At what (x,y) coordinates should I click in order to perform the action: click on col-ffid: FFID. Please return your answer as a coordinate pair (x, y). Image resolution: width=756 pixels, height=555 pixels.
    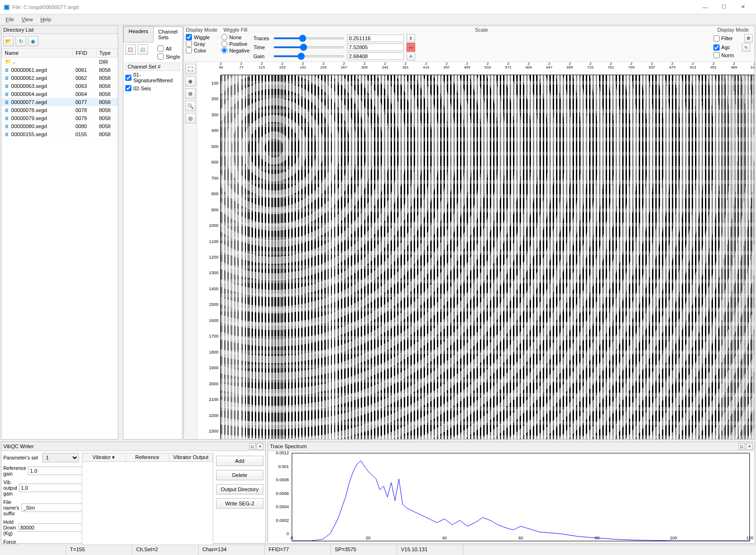
    Looking at the image, I should click on (85, 53).